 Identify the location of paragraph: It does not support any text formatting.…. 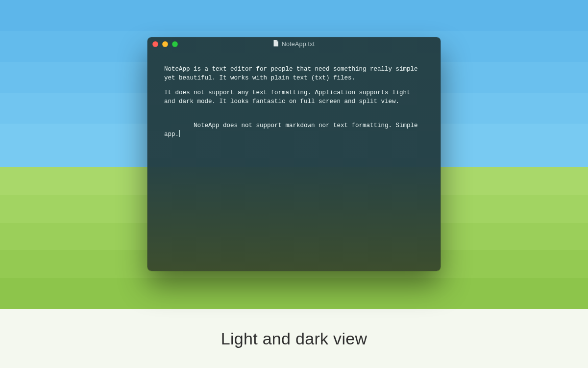
(294, 97).